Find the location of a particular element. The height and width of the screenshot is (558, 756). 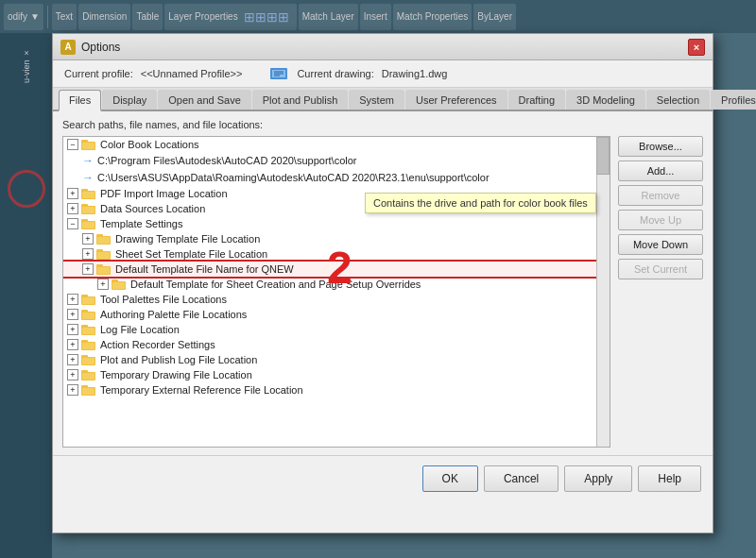

folder-icon-temp-drawing is located at coordinates (89, 375).